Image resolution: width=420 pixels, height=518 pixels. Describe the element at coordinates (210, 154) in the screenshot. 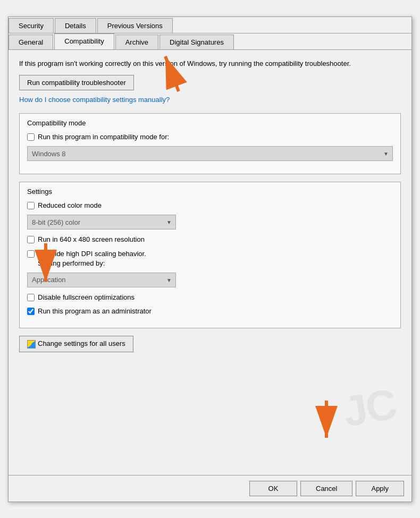

I see `compat-mode-dropdown-wrap: Windows 8 Windows 7 Windows Vista (SP2) …` at that location.